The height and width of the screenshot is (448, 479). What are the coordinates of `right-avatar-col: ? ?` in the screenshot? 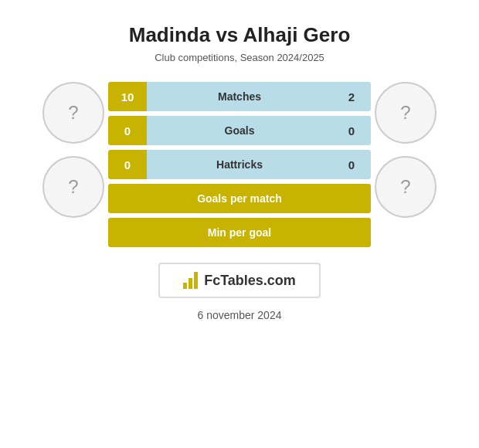 It's located at (406, 150).